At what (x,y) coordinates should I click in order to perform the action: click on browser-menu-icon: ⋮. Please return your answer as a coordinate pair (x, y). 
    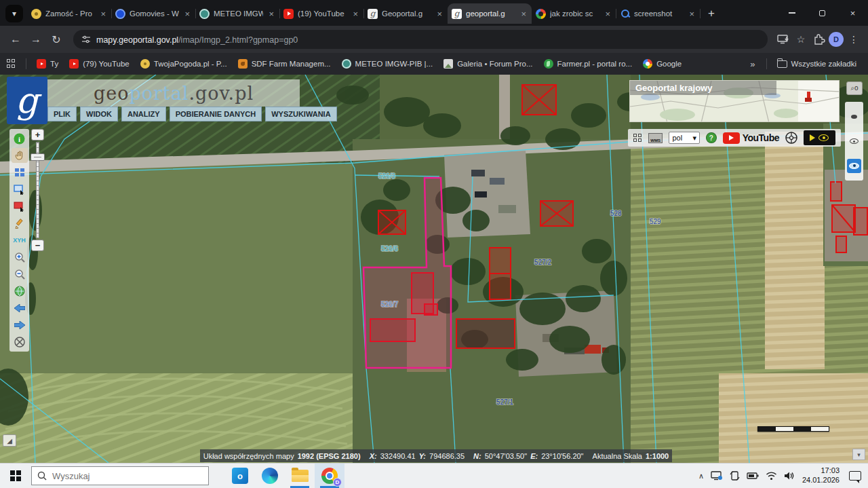
    Looking at the image, I should click on (854, 39).